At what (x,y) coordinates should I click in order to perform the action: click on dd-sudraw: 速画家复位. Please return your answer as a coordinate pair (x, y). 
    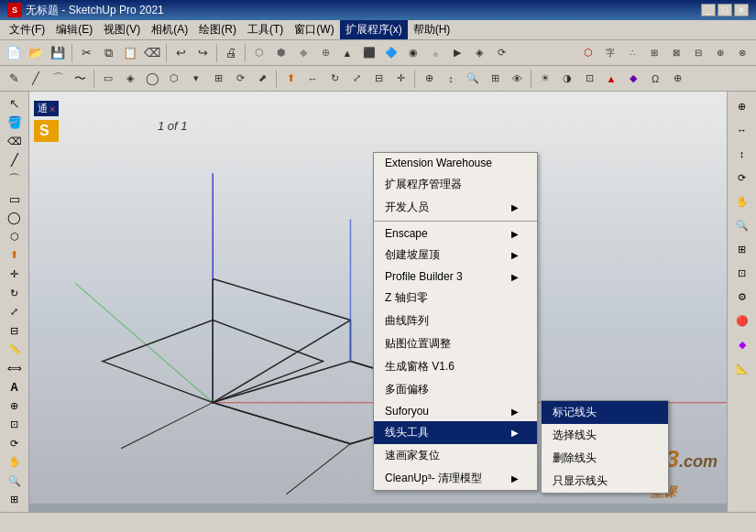
    Looking at the image, I should click on (455, 456).